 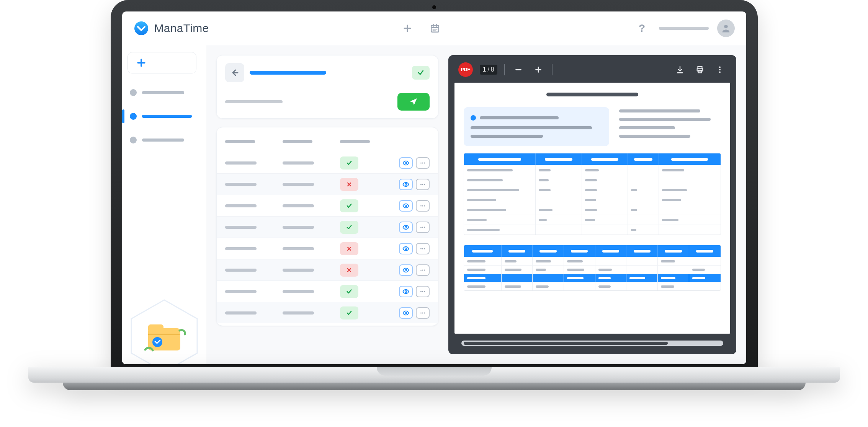 I want to click on pdf-title-placeholder, so click(x=592, y=95).